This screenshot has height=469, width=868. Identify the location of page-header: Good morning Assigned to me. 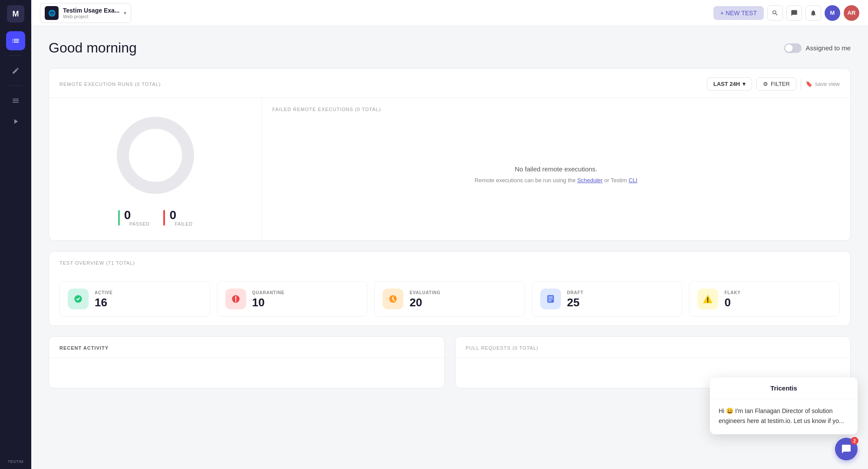
(450, 48).